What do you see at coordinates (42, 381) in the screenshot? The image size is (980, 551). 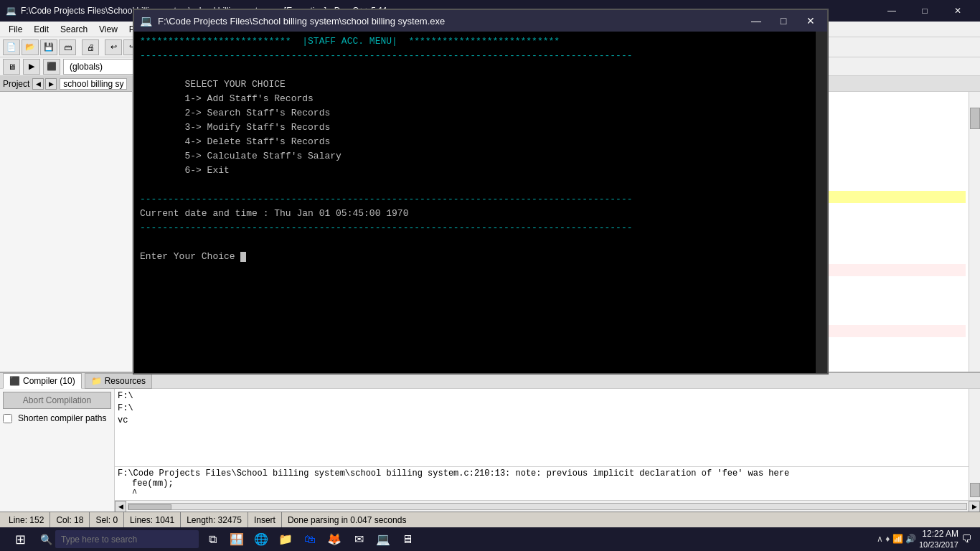 I see `tab-compiler: ⬛ Compiler (10)` at bounding box center [42, 381].